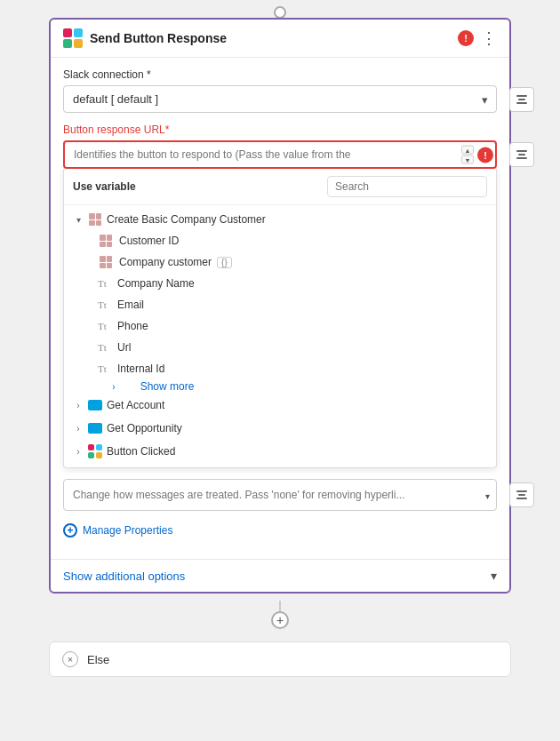  What do you see at coordinates (105, 305) in the screenshot?
I see `text-type-icon-email: Tt` at bounding box center [105, 305].